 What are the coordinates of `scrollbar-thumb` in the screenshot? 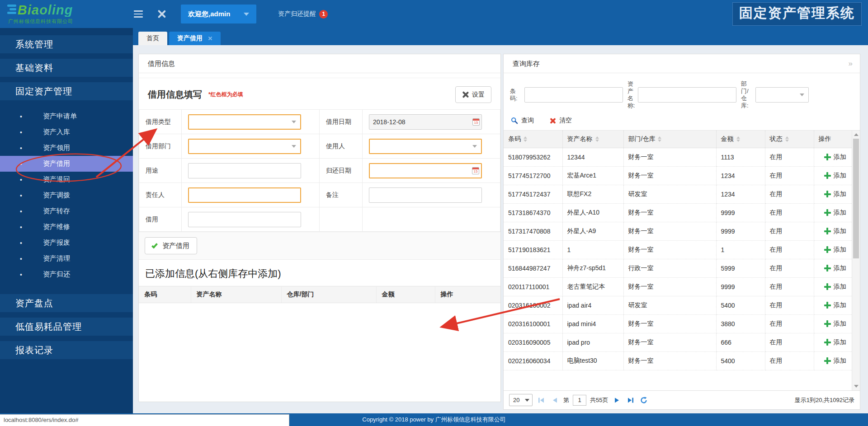 It's located at (856, 199).